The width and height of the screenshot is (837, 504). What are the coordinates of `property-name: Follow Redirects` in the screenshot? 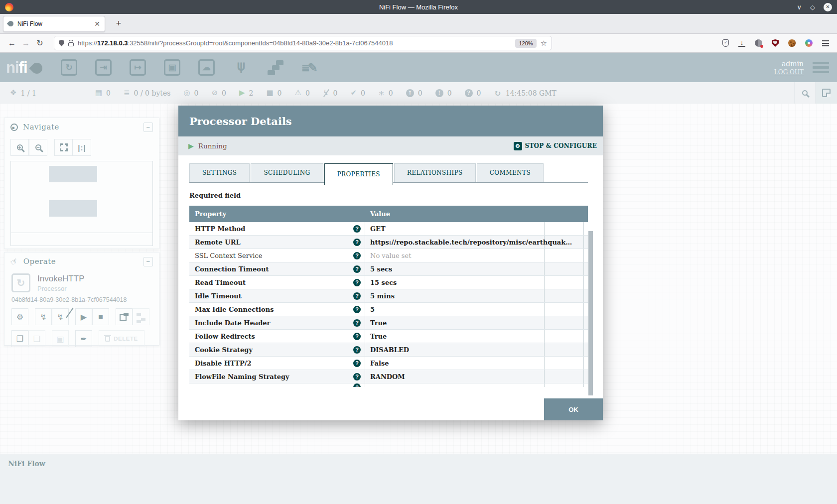 It's located at (225, 337).